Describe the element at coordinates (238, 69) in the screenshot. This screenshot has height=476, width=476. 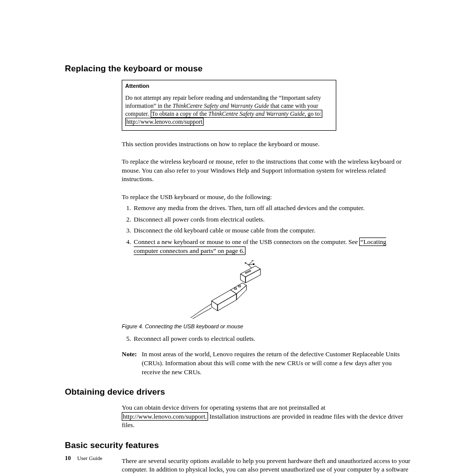
I see `heading-replacing: Replacing the keyboard or mouse` at that location.